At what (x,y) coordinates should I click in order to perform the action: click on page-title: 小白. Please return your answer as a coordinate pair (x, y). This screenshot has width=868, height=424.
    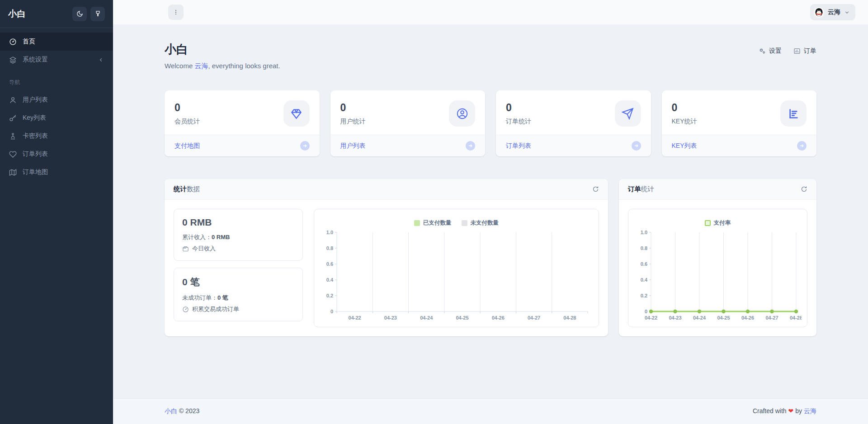
    Looking at the image, I should click on (222, 50).